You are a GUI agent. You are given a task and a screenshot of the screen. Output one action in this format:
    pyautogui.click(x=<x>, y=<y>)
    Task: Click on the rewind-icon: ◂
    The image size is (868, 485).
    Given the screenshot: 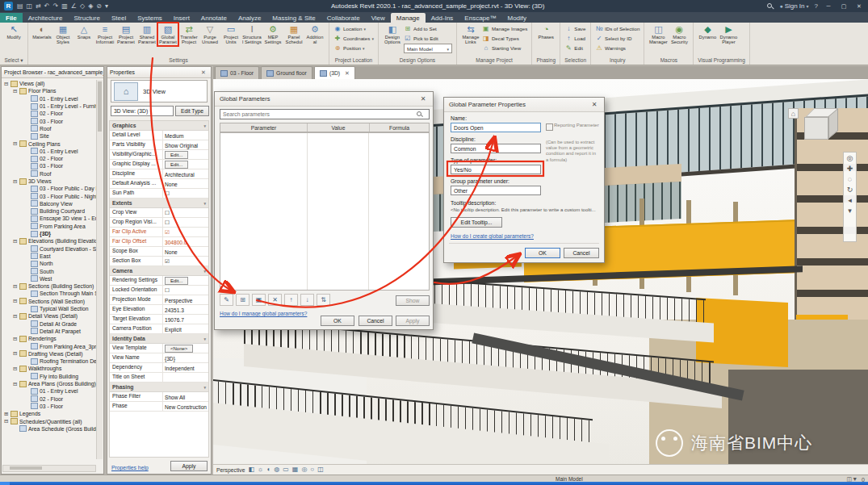 What is the action you would take?
    pyautogui.click(x=849, y=200)
    